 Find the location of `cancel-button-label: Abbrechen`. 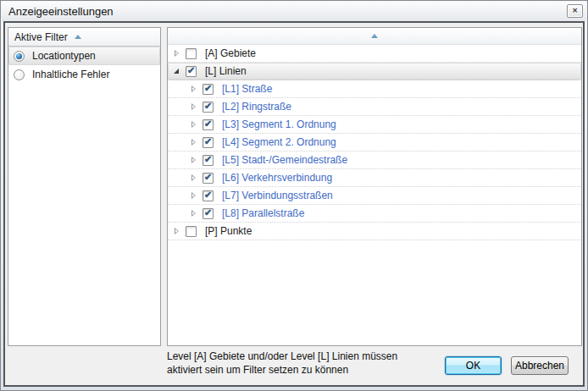

cancel-button-label: Abbrechen is located at coordinates (540, 366).